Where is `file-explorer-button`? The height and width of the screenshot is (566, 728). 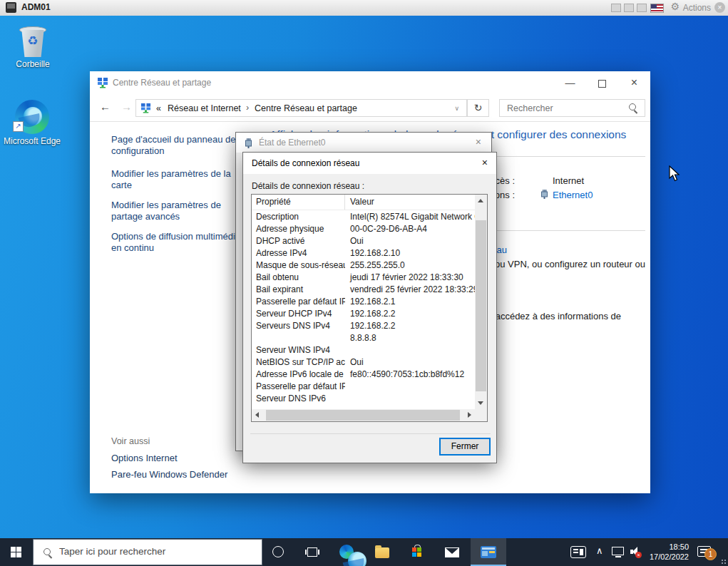 file-explorer-button is located at coordinates (382, 552).